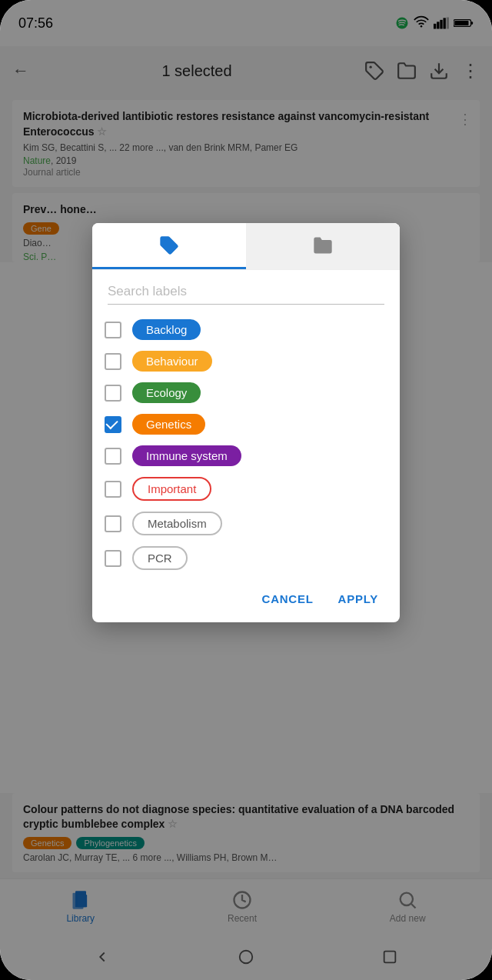 Image resolution: width=492 pixels, height=980 pixels. What do you see at coordinates (113, 393) in the screenshot?
I see `checkbox-ecology` at bounding box center [113, 393].